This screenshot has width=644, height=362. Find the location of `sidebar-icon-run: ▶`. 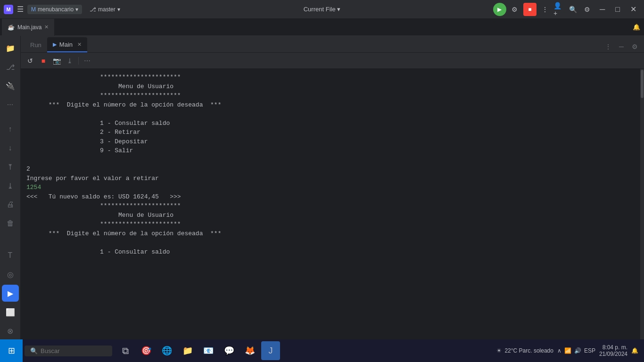

sidebar-icon-run: ▶ is located at coordinates (10, 293).